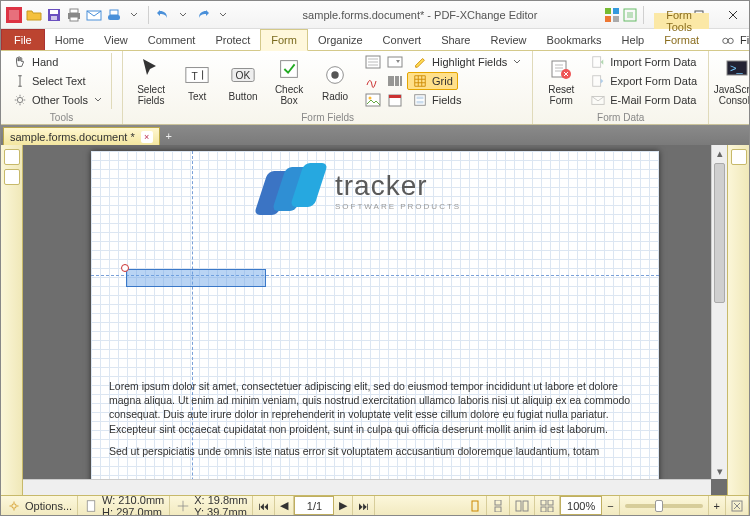 The height and width of the screenshot is (516, 750). What do you see at coordinates (664, 506) in the screenshot?
I see `zoom-slider` at bounding box center [664, 506].